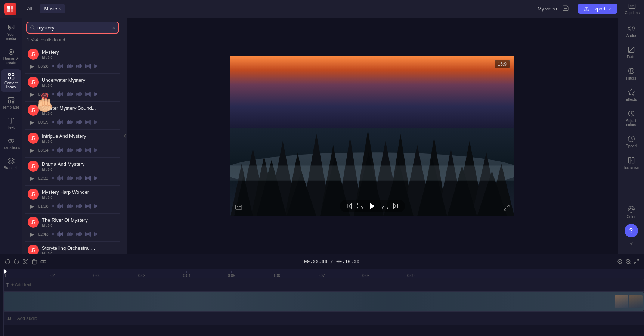 The image size is (644, 336). Describe the element at coordinates (631, 226) in the screenshot. I see `right-panel-bottom: Color ?` at that location.